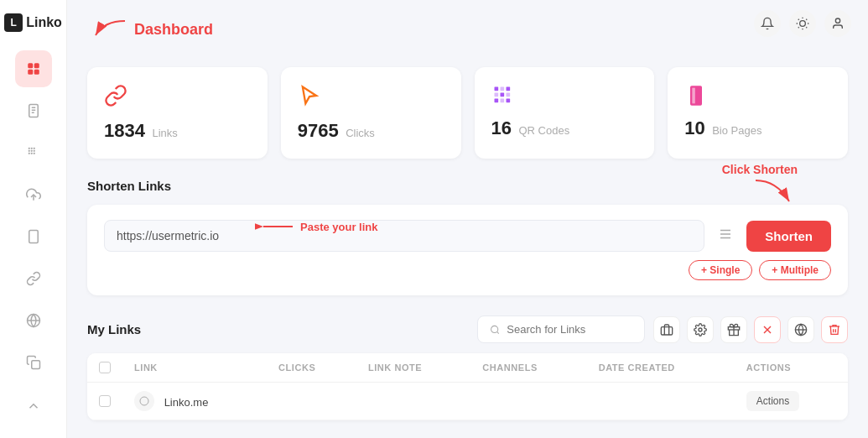  What do you see at coordinates (720, 270) in the screenshot?
I see `single-option-button: + Single` at bounding box center [720, 270].